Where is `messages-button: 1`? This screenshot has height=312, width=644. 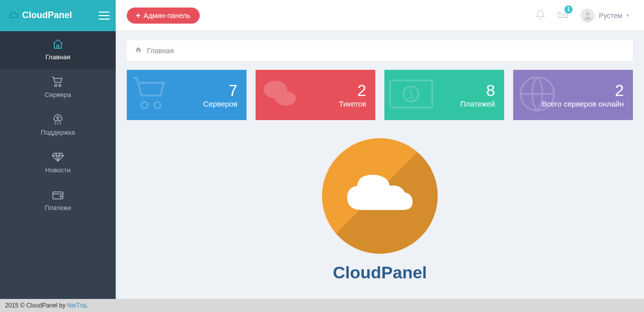 messages-button: 1 is located at coordinates (563, 16).